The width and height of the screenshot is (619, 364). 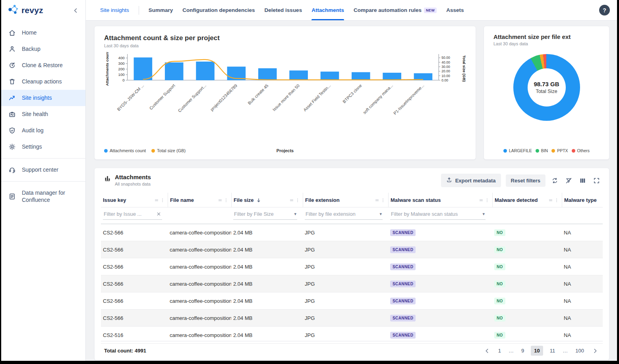 What do you see at coordinates (526, 180) in the screenshot?
I see `reset-filters-button: Reset filters` at bounding box center [526, 180].